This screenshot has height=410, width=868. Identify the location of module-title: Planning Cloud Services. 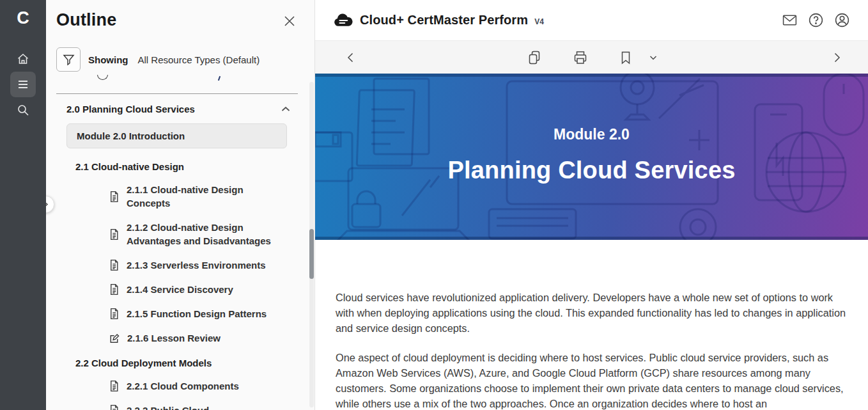
(591, 170).